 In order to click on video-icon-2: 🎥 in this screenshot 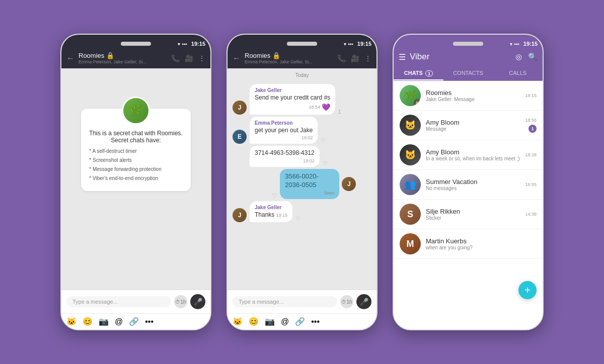, I will do `click(355, 58)`.